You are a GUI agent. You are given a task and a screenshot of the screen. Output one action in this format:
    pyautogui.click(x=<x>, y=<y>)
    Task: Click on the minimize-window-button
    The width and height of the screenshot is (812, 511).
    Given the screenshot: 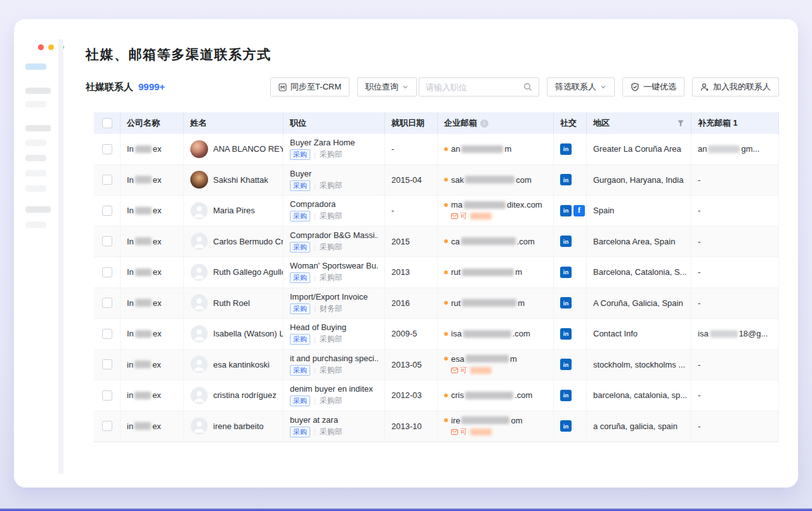 What is the action you would take?
    pyautogui.click(x=51, y=47)
    